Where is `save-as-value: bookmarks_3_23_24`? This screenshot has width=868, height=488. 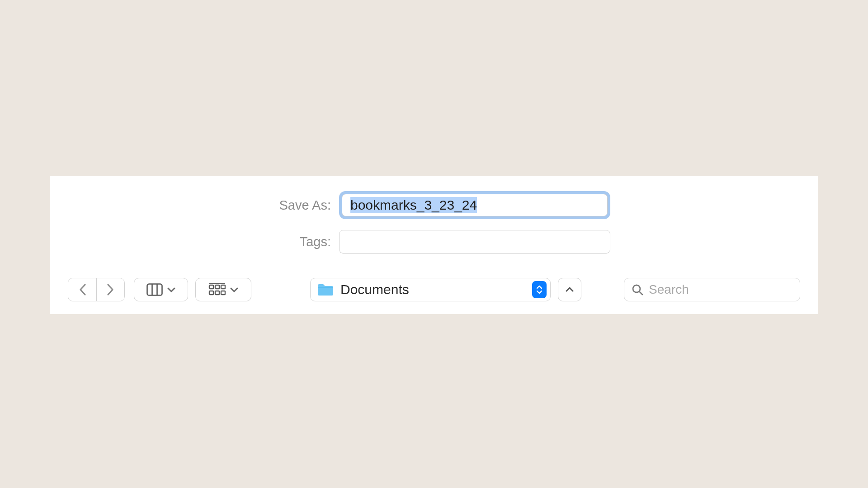
save-as-value: bookmarks_3_23_24 is located at coordinates (414, 205).